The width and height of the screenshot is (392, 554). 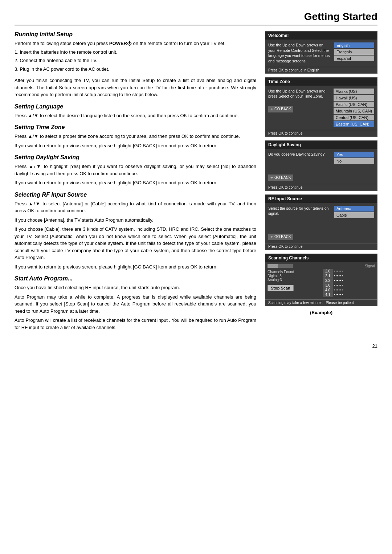 What do you see at coordinates (321, 222) in the screenshot?
I see `rf-input-panel: RF Input Source Select the source for yo…` at bounding box center [321, 222].